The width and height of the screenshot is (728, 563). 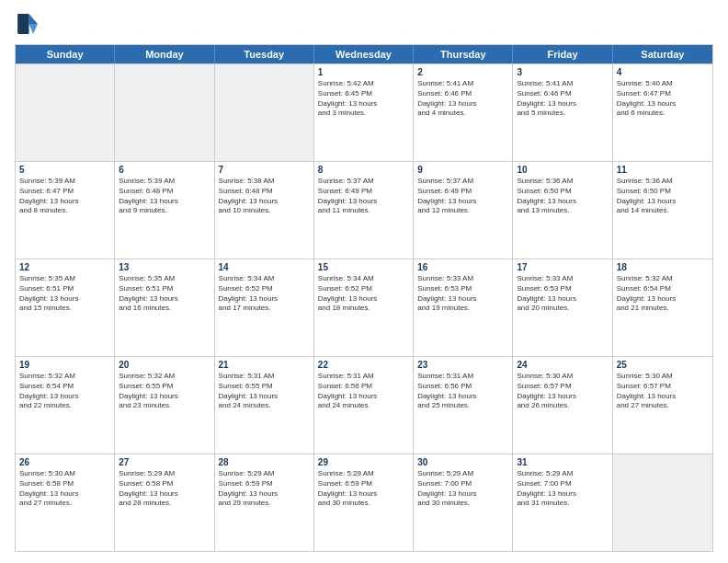 I want to click on day-number: 21, so click(x=265, y=364).